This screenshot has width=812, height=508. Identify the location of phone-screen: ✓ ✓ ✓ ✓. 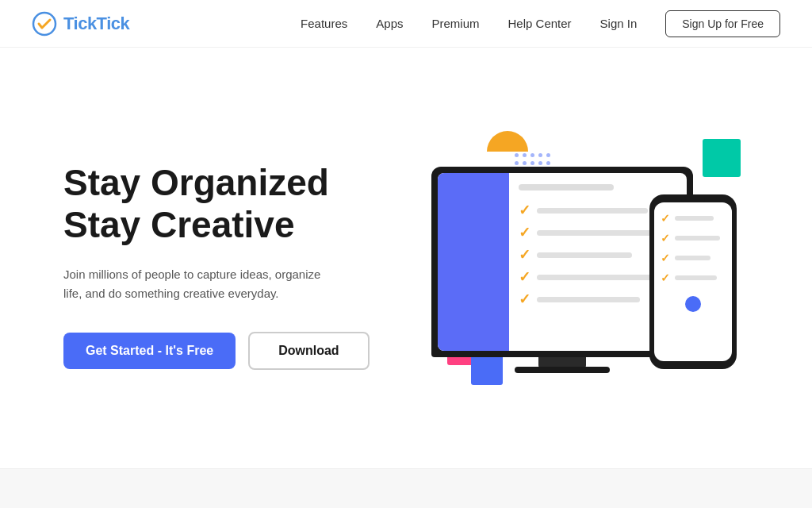
(693, 282).